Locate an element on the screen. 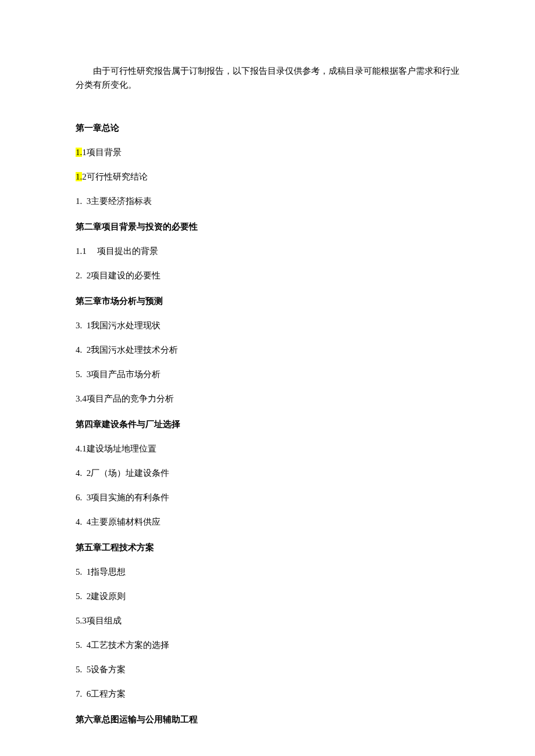 The height and width of the screenshot is (756, 535). toc-item: 2.2项目建设的必要性 is located at coordinates (268, 275).